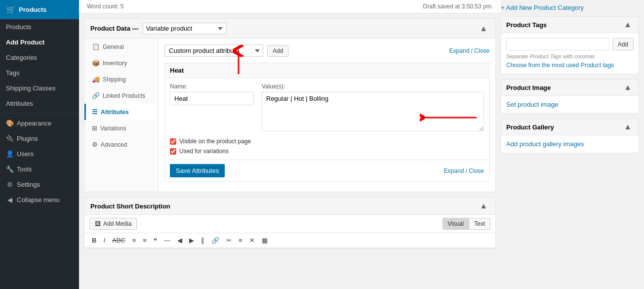 The height and width of the screenshot is (289, 644). I want to click on visible-on-page-checkbox, so click(173, 141).